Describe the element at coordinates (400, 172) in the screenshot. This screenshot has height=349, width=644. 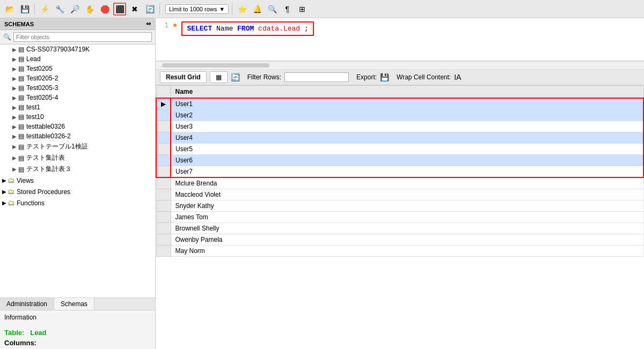
I see `table-row: User7` at that location.